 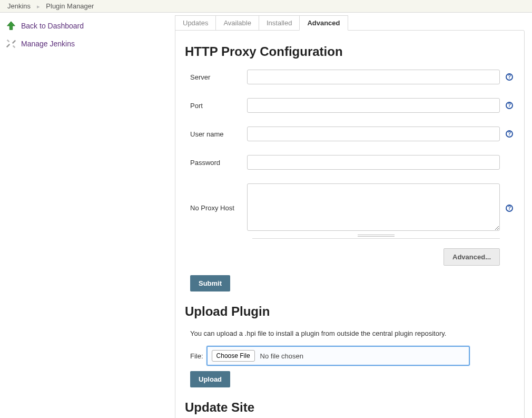 What do you see at coordinates (11, 26) in the screenshot?
I see `up-arrow-icon` at bounding box center [11, 26].